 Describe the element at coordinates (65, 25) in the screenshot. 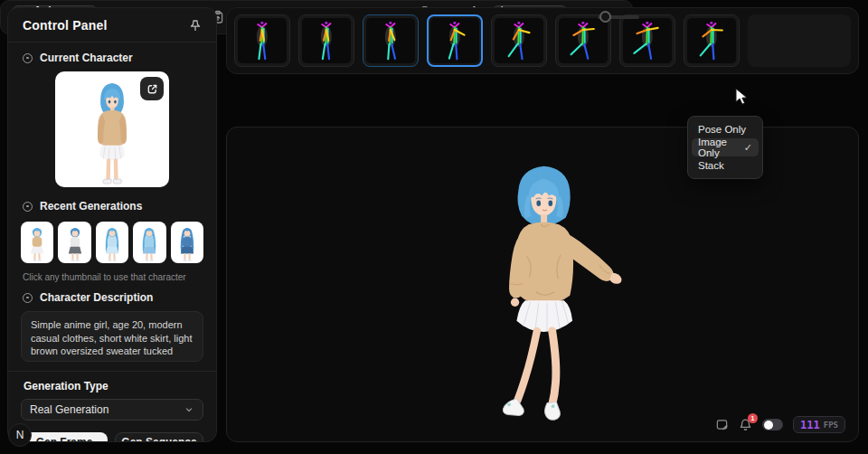

I see `panel-title: Control Panel` at that location.